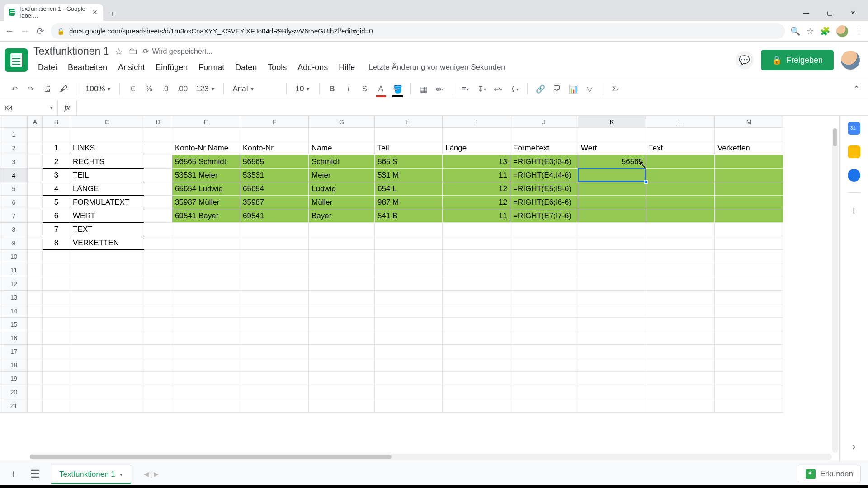 The width and height of the screenshot is (868, 488). Describe the element at coordinates (14, 297) in the screenshot. I see `row-header-13: 13` at that location.